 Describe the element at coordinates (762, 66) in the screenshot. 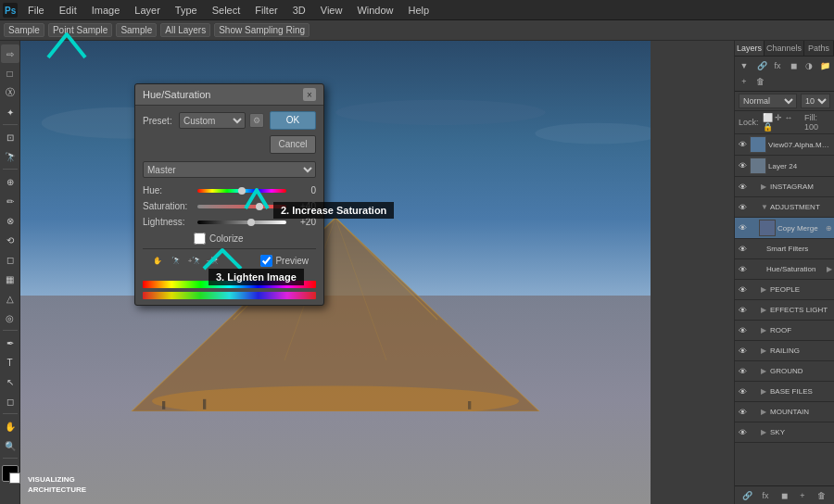

I see `panel-link-icon: 🔗` at that location.